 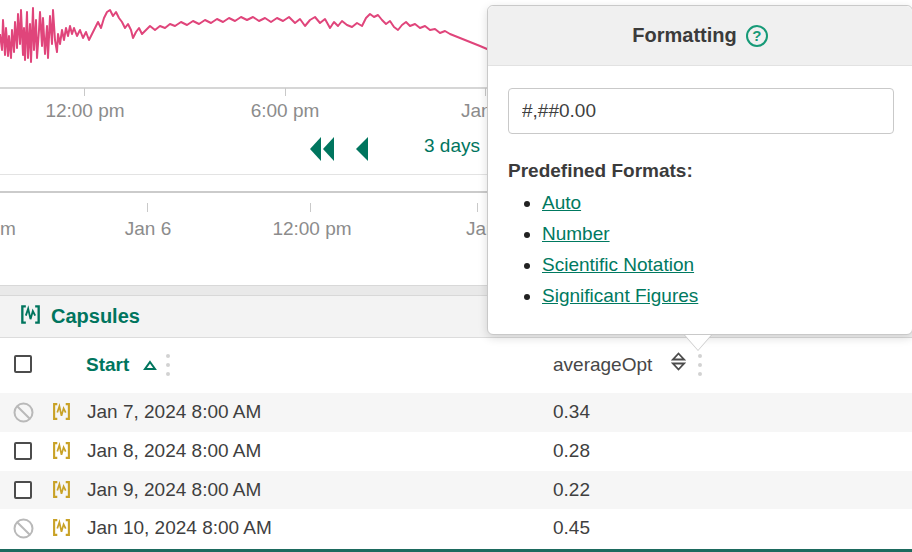 What do you see at coordinates (174, 490) in the screenshot?
I see `capsule-start-cell: Jan 9, 2024 8:00 AM` at bounding box center [174, 490].